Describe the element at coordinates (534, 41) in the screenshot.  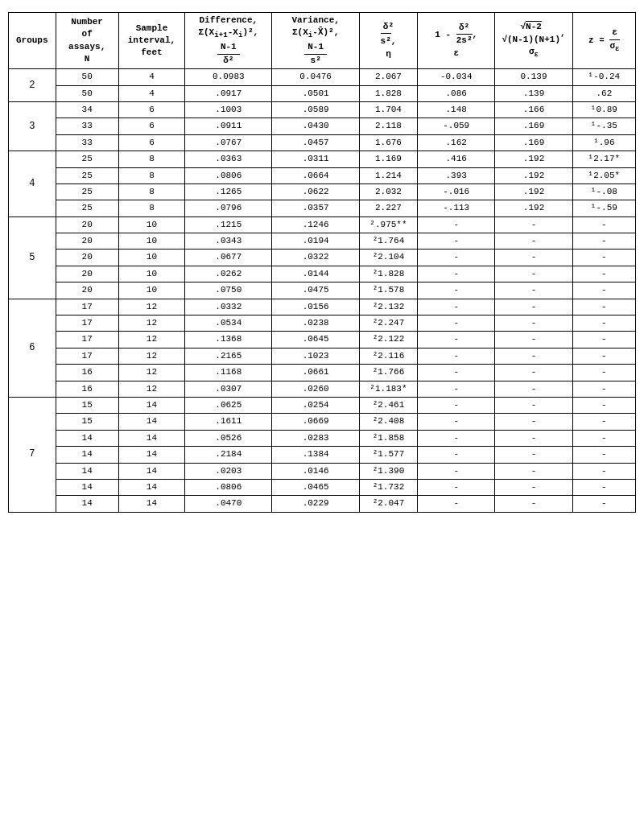
I see `header-sqrt: √N-2 √(N-1)(N+1) ,σε` at that location.